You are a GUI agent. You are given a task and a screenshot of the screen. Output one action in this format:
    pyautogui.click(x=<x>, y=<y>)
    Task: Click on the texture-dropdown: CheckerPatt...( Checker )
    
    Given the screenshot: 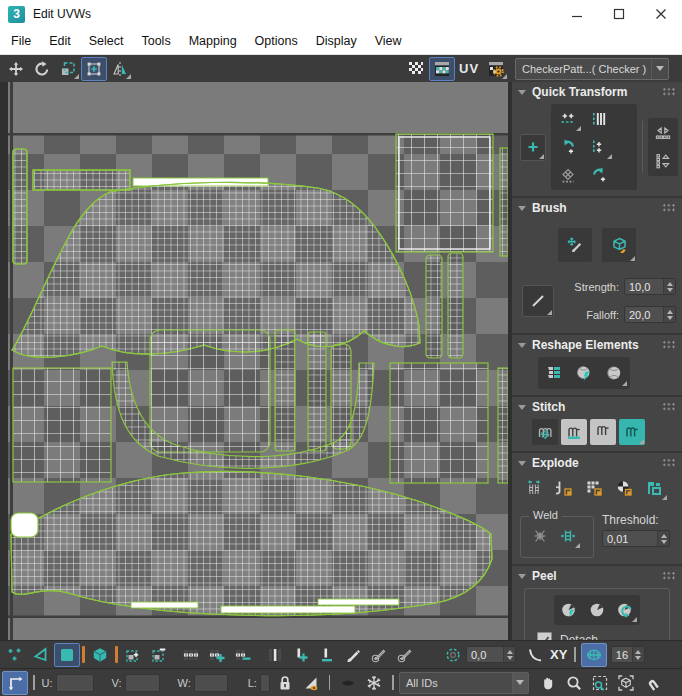 What is the action you would take?
    pyautogui.click(x=592, y=69)
    